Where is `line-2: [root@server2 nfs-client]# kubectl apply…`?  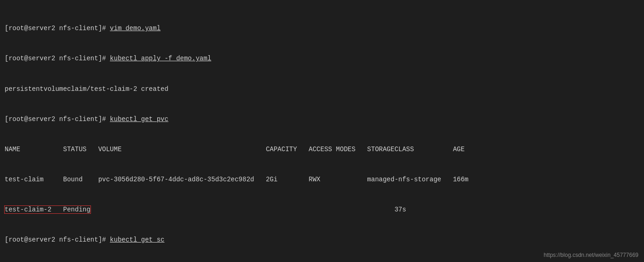
line-2: [root@server2 nfs-client]# kubectl apply… is located at coordinates (322, 59).